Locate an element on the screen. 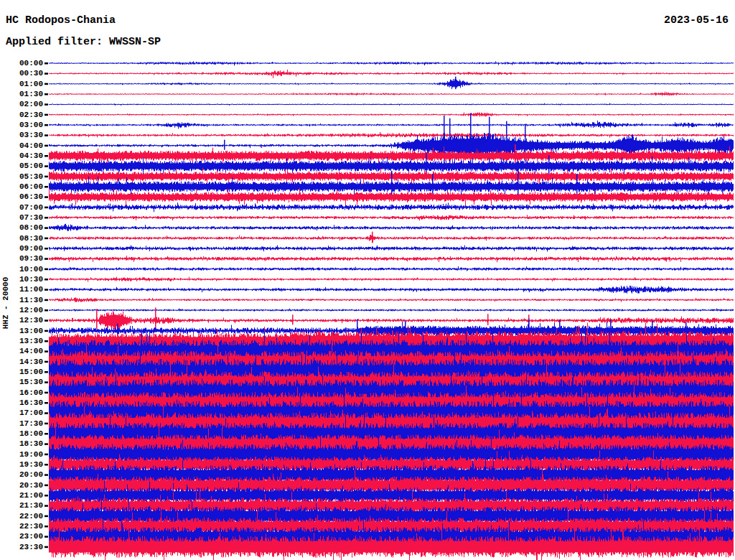 The height and width of the screenshot is (560, 735). time-label: 17:30 is located at coordinates (22, 424).